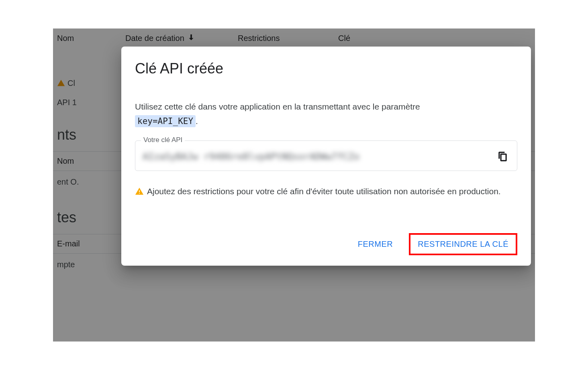  What do you see at coordinates (324, 192) in the screenshot?
I see `warning-text: Ajoutez des restrictions pour votre clé …` at bounding box center [324, 192].